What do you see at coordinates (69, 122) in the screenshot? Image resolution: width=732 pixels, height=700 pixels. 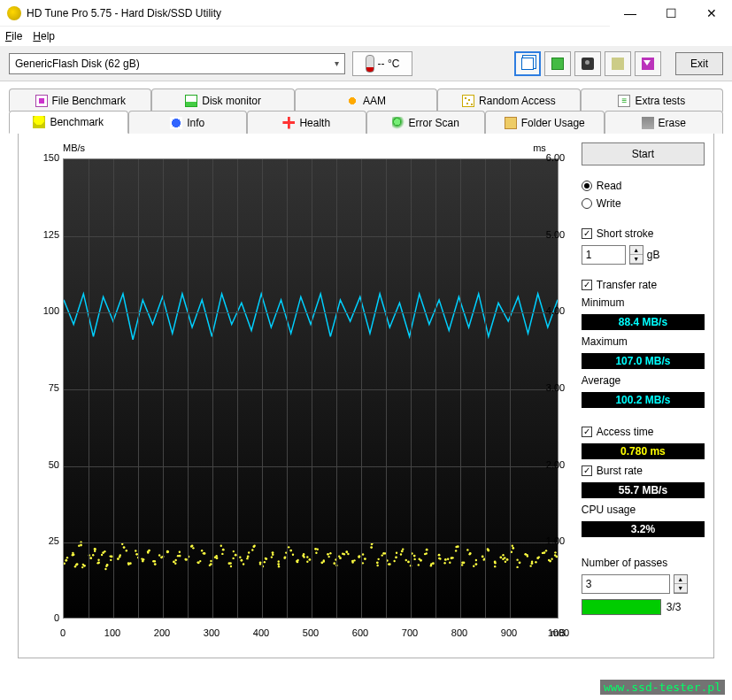 I see `tab-benchmark: Benchmark` at bounding box center [69, 122].